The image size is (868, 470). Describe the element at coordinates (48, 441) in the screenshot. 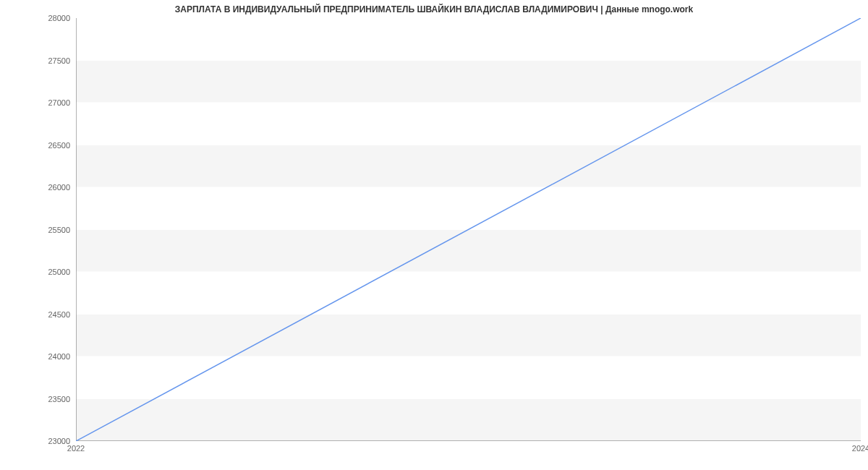

I see `y-tick-label: 23000` at that location.